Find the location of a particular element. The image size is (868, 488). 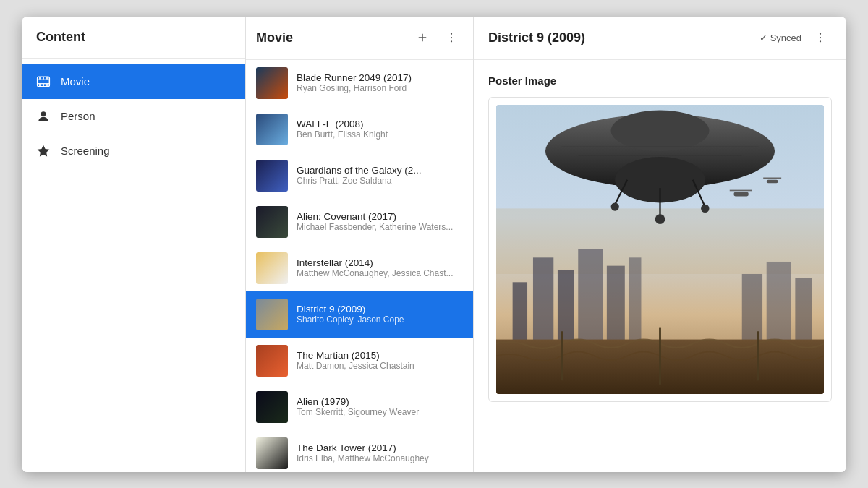

sidebar-items: Movie Person Screening is located at coordinates (133, 114).